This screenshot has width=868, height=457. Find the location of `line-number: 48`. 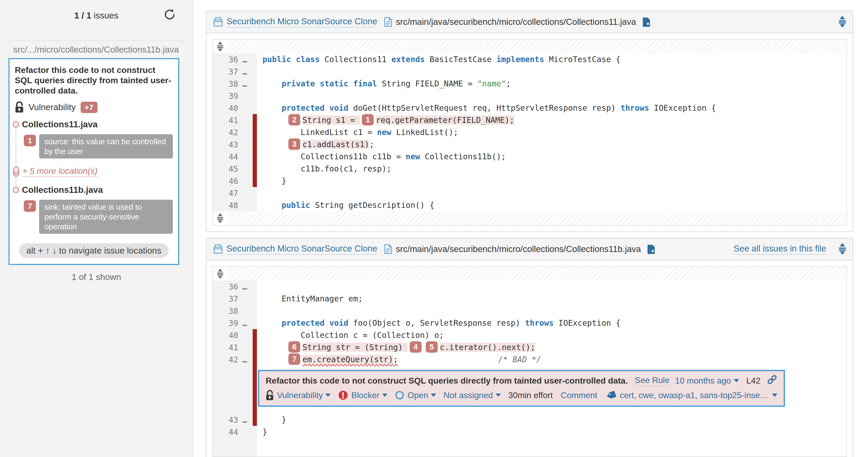

line-number: 48 is located at coordinates (227, 205).